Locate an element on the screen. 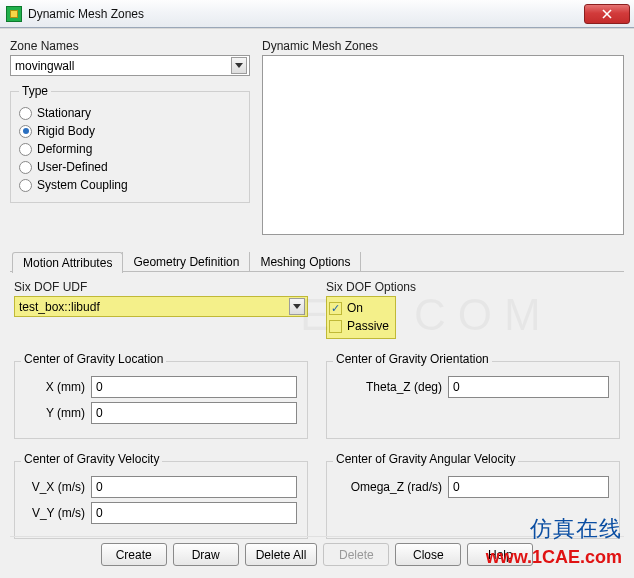 The image size is (634, 578). radio-rigid-body-label: Rigid Body is located at coordinates (66, 131).